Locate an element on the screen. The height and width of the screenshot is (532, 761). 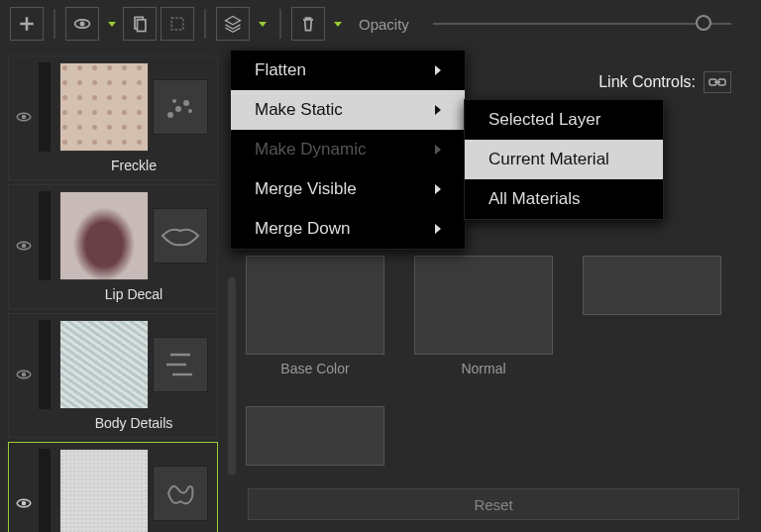
link-controls: Link Controls: is located at coordinates (665, 82).